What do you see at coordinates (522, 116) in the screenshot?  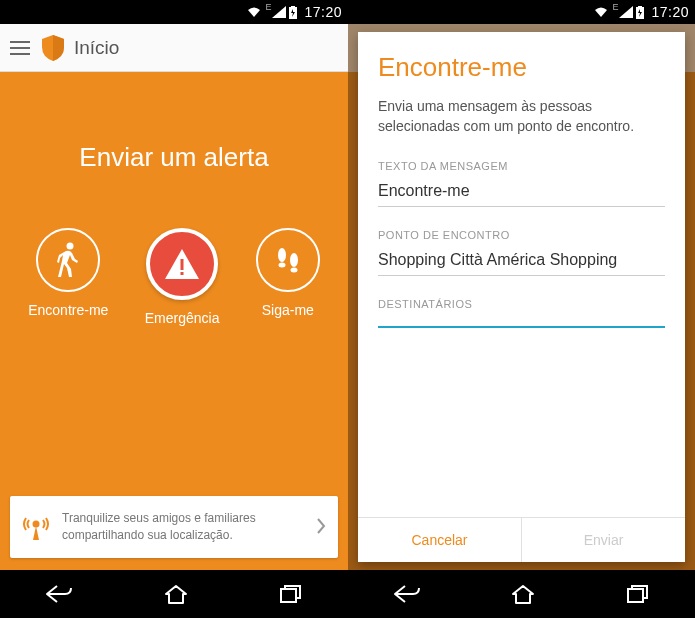 I see `dialog-description: Envia uma mensagem às pessoas selecionad…` at bounding box center [522, 116].